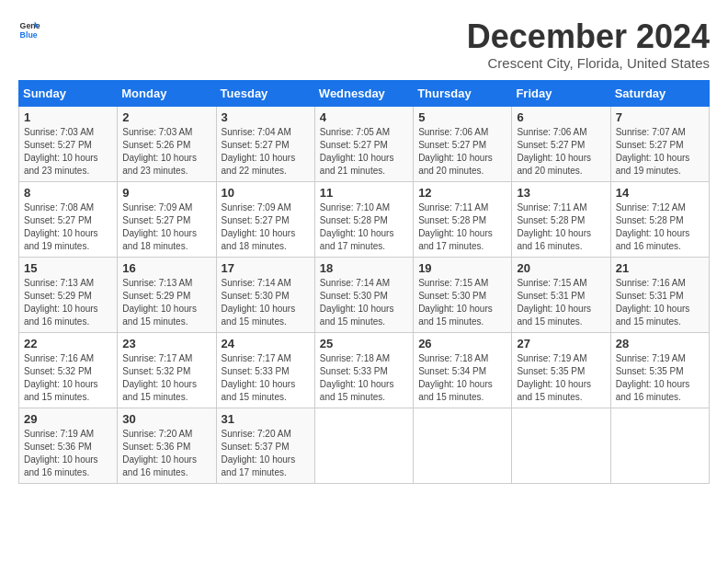  I want to click on day-number: 5, so click(462, 118).